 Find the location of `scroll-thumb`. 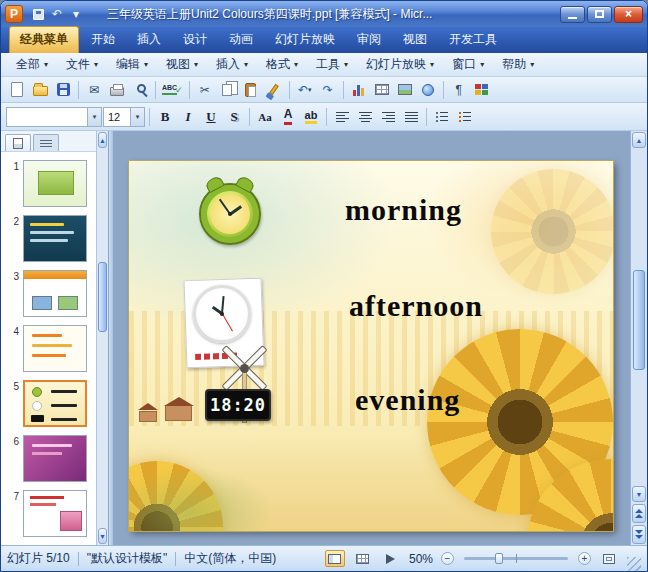

scroll-thumb is located at coordinates (639, 320).